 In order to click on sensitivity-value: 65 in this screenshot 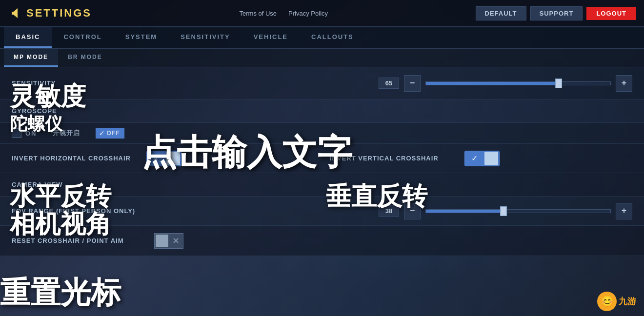, I will do `click(389, 83)`.